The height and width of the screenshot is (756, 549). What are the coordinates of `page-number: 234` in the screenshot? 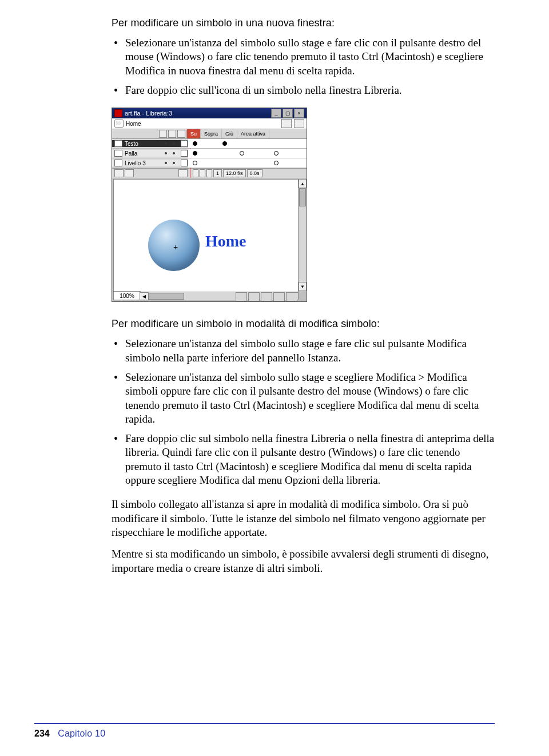 It's located at (42, 733).